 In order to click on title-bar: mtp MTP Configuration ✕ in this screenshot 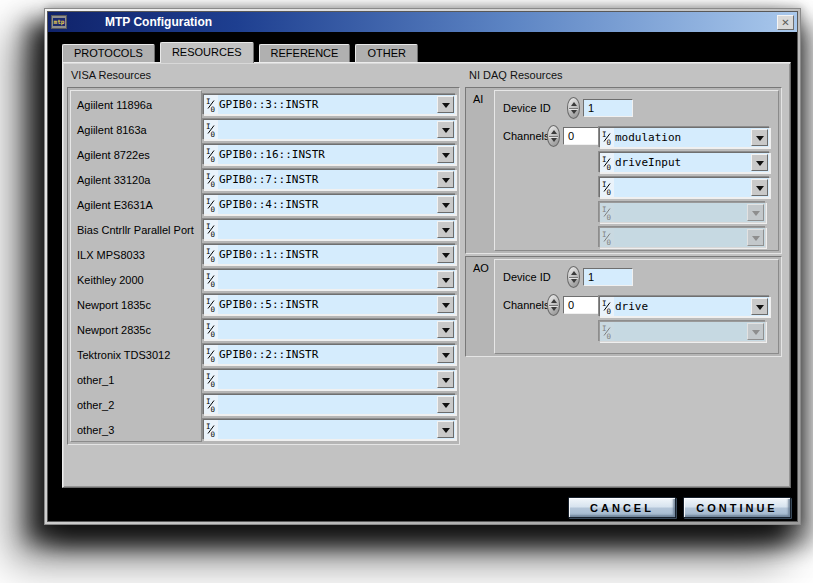, I will do `click(422, 22)`.